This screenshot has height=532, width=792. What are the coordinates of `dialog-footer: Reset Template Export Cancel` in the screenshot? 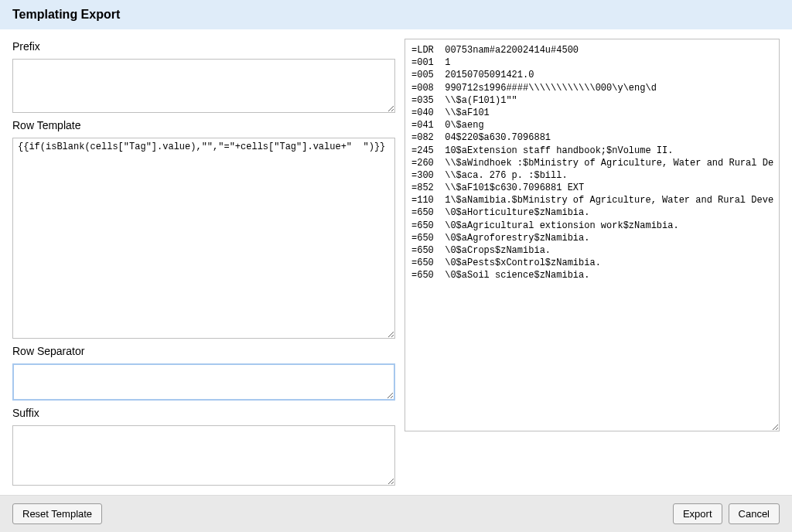 It's located at (396, 513).